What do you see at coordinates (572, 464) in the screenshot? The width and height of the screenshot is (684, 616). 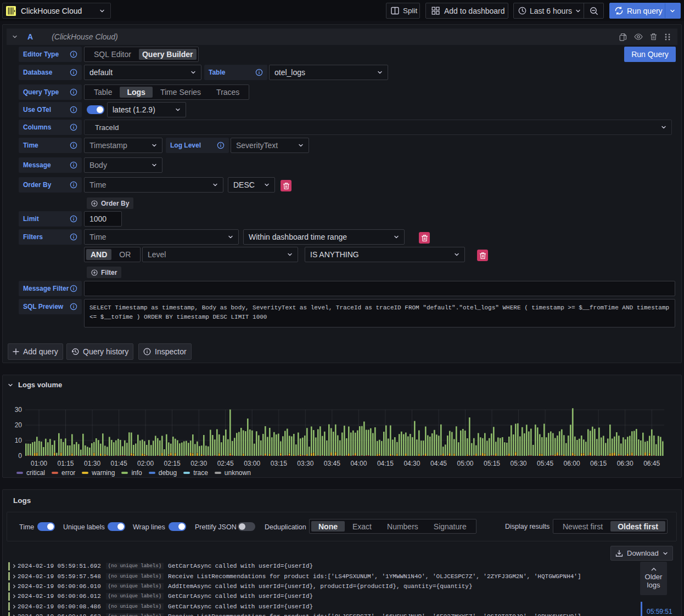 I see `svg-text: 06:00` at bounding box center [572, 464].